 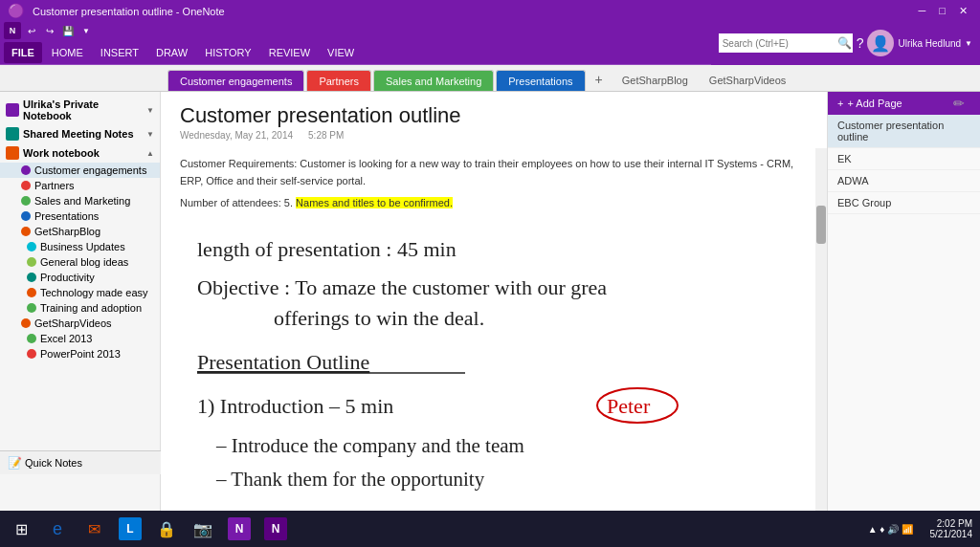 I want to click on notebook-icon-private, so click(x=12, y=110).